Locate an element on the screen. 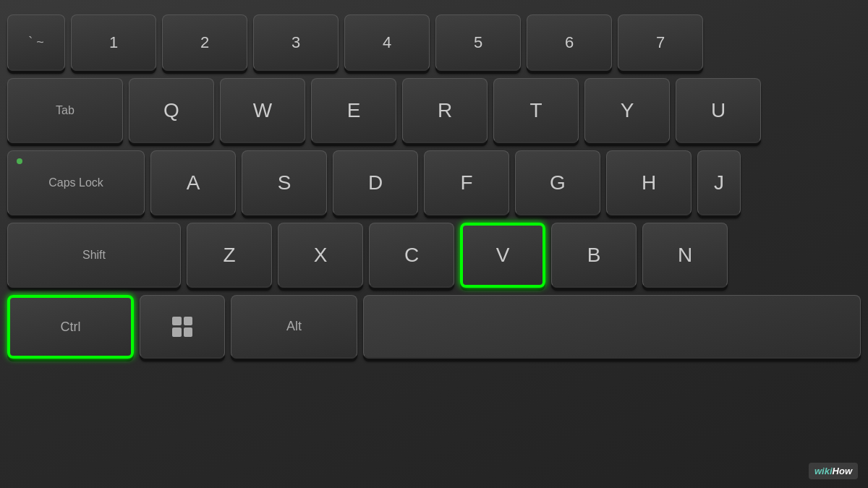 The height and width of the screenshot is (488, 868). key-s: S is located at coordinates (284, 183).